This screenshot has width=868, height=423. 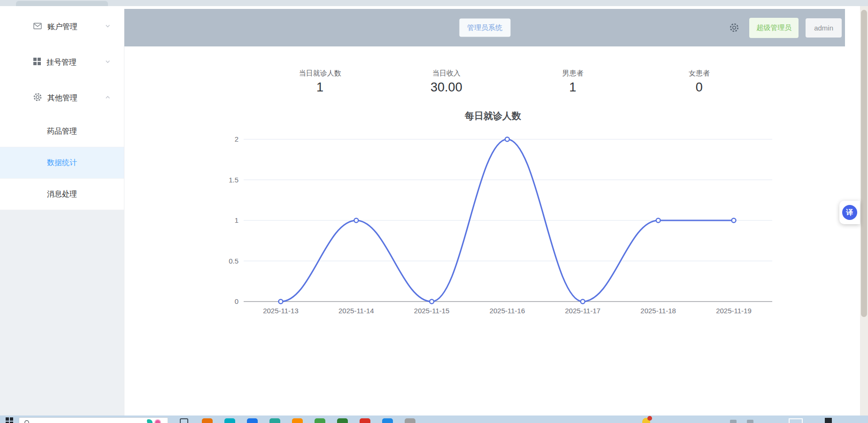 I want to click on chart-title: 每日就诊人数, so click(x=493, y=116).